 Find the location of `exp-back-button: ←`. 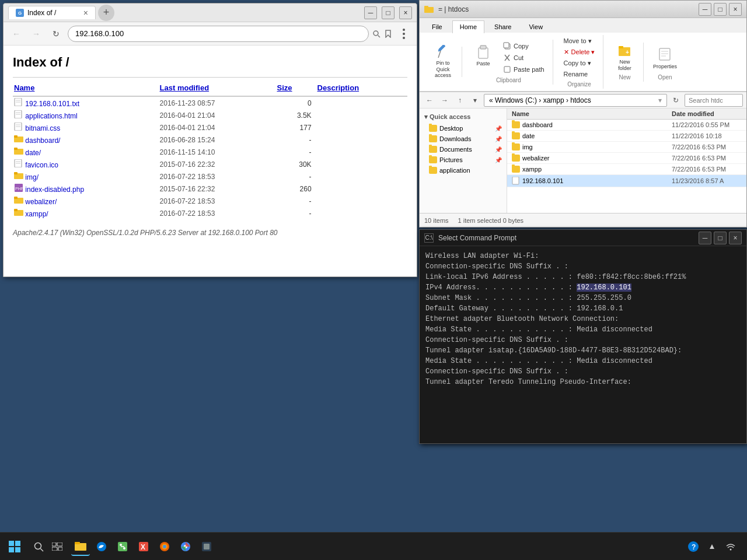

exp-back-button: ← is located at coordinates (430, 100).